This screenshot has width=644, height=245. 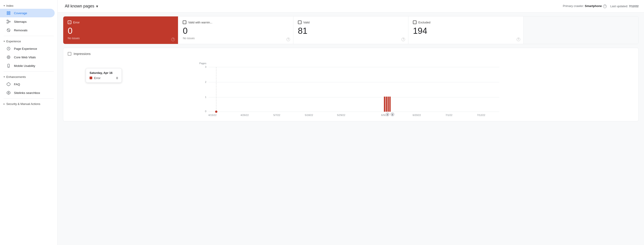 What do you see at coordinates (466, 30) in the screenshot?
I see `status-card-excluded: Excluded 194 ?` at bounding box center [466, 30].